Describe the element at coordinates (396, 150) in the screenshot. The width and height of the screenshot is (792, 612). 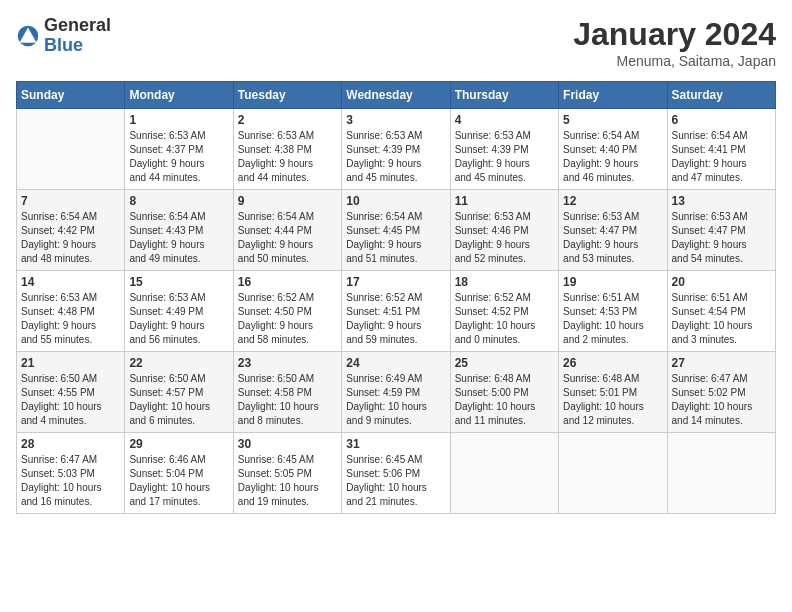
I see `calendar-week-row: 1Sunrise: 6:53 AM Sunset: 4:37 PM Daylig…` at that location.